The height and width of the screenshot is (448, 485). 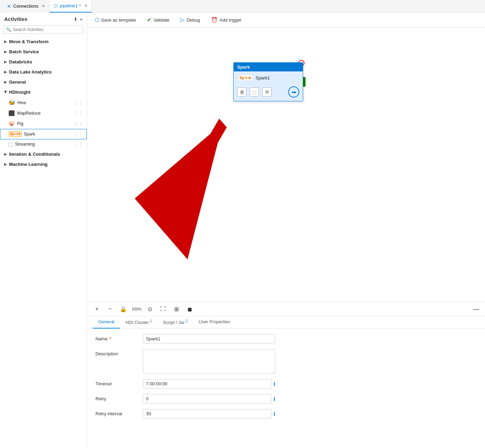 What do you see at coordinates (158, 20) in the screenshot?
I see `validate-button: ✔ Validate` at bounding box center [158, 20].